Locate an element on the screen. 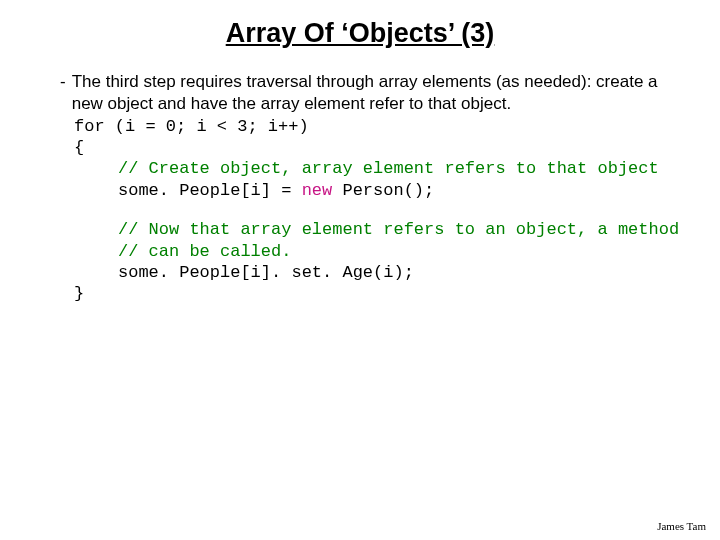 This screenshot has height=540, width=720. code-open-brace: { is located at coordinates (375, 148).